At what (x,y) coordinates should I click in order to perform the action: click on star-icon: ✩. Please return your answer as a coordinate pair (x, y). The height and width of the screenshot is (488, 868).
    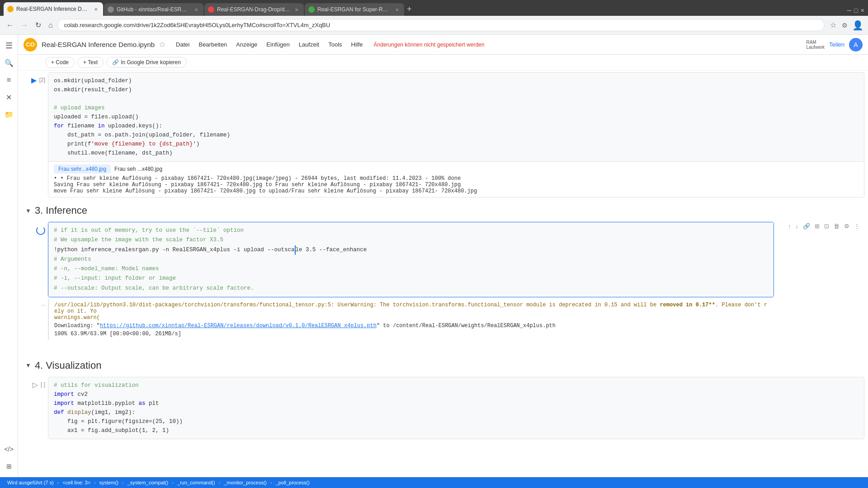
    Looking at the image, I should click on (162, 44).